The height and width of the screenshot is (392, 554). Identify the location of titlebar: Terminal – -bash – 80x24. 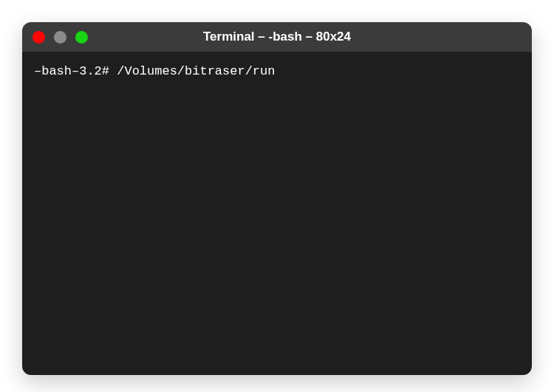
(277, 37).